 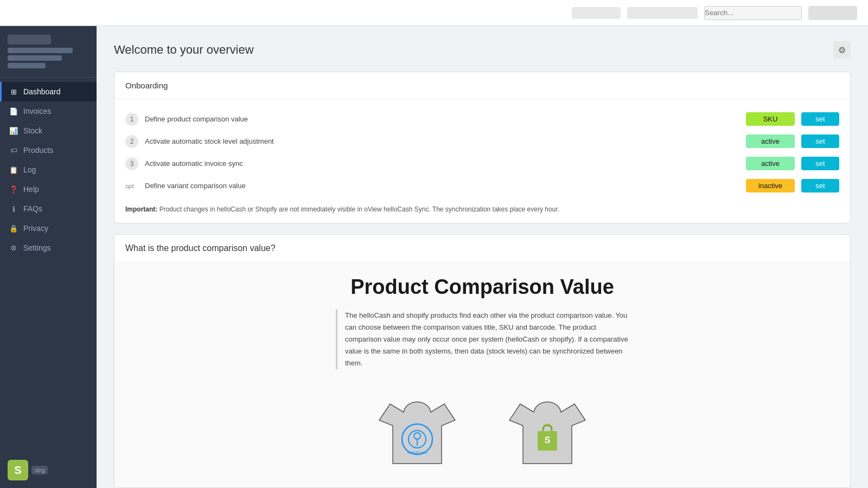 What do you see at coordinates (18, 470) in the screenshot?
I see `shopify-icon: S` at bounding box center [18, 470].